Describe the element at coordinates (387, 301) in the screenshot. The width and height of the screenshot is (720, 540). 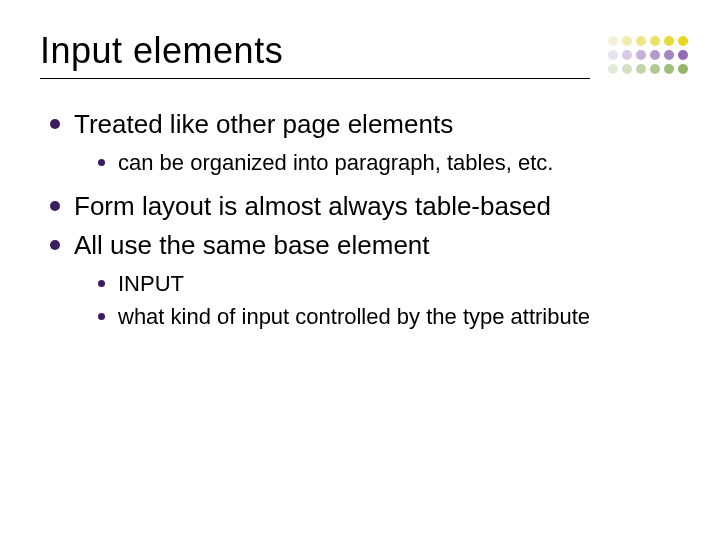
I see `sub-bullet-list: INPUTwhat kind of input controlled by th…` at that location.